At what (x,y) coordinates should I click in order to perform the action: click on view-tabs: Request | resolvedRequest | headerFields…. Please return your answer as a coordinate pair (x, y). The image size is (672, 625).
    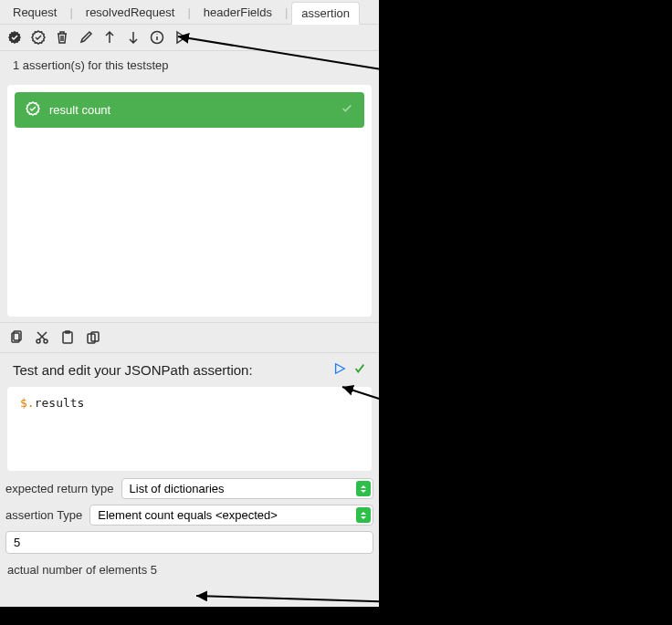
    Looking at the image, I should click on (190, 13).